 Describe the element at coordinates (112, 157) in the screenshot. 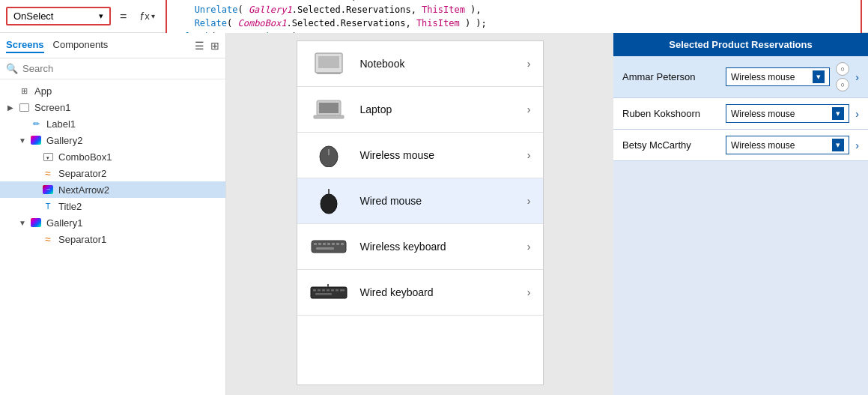

I see `tree-item-combobox1: ▾ ComboBox1` at that location.